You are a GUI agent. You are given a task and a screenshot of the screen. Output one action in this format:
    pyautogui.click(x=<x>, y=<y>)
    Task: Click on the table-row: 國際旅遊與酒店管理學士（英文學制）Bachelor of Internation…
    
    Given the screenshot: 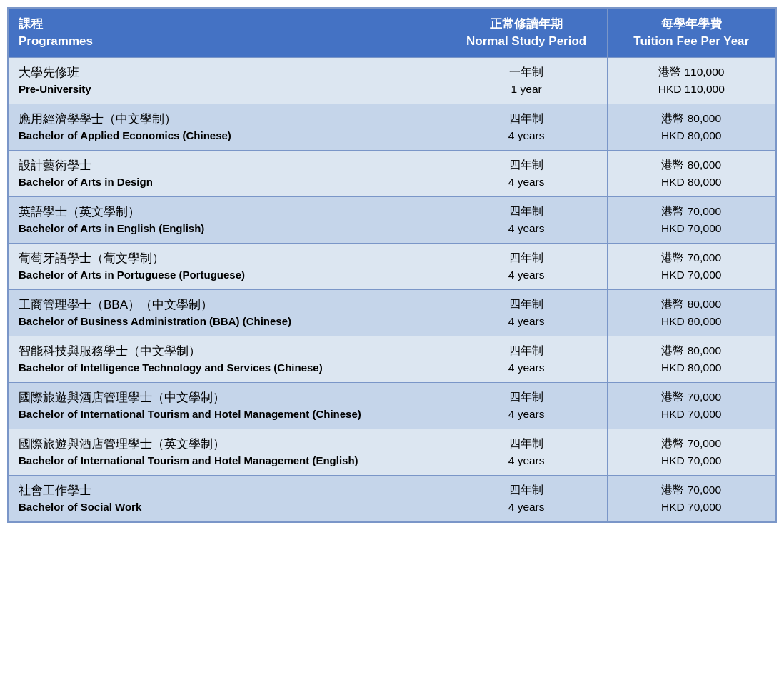 What is the action you would take?
    pyautogui.click(x=393, y=451)
    